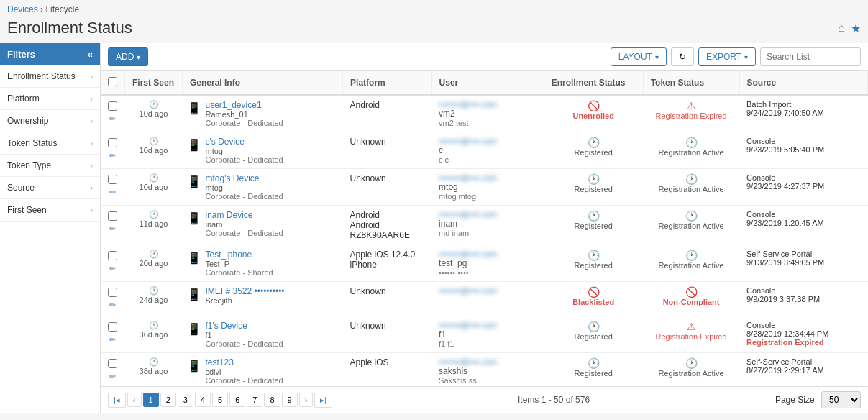  Describe the element at coordinates (388, 83) in the screenshot. I see `col-platform: Platform` at that location.